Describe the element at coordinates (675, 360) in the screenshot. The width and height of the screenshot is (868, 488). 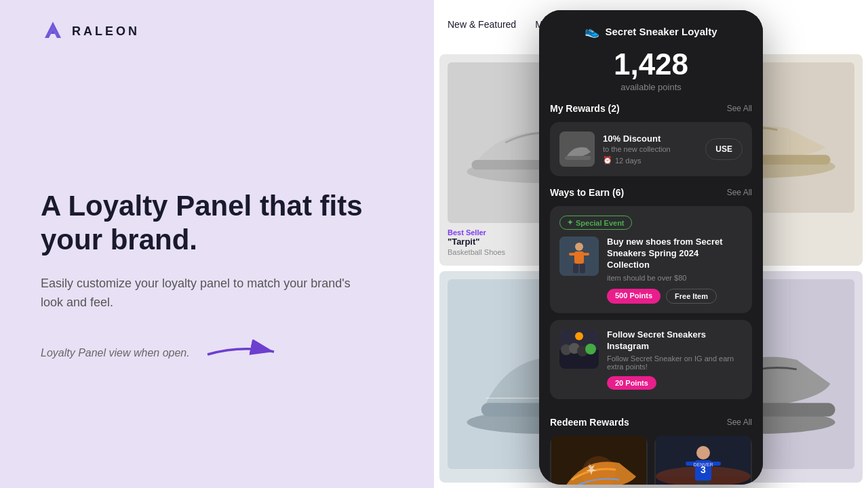
I see `earn-info-2: Follow Secret Sneakers Instagram Follow …` at that location.